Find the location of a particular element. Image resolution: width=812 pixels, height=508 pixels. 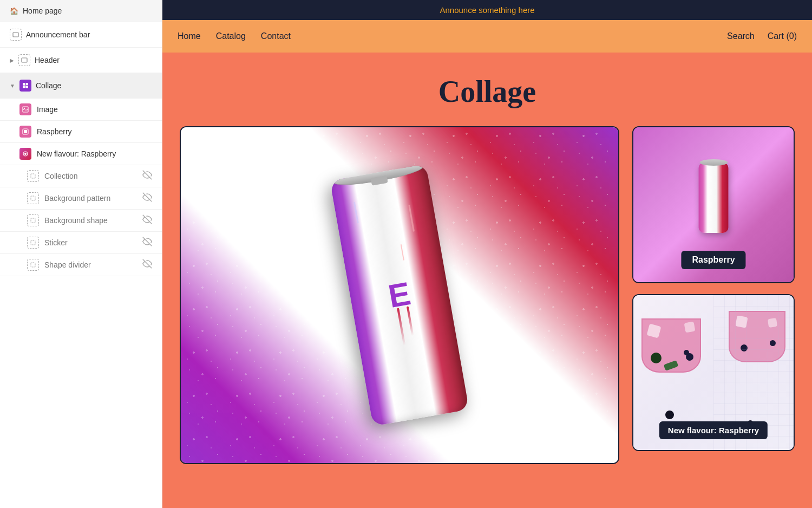

sidebar-item-collage: ▼ Collage is located at coordinates (81, 86).